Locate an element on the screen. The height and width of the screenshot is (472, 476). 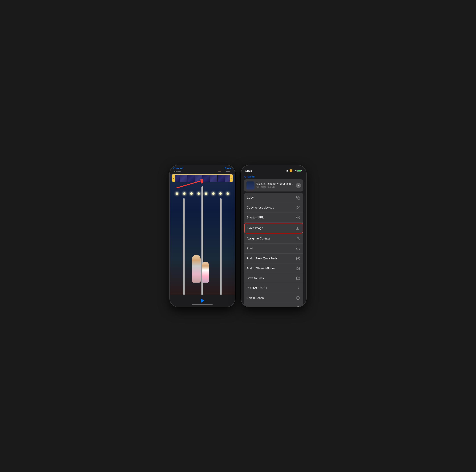
save-button: Save is located at coordinates (228, 169).